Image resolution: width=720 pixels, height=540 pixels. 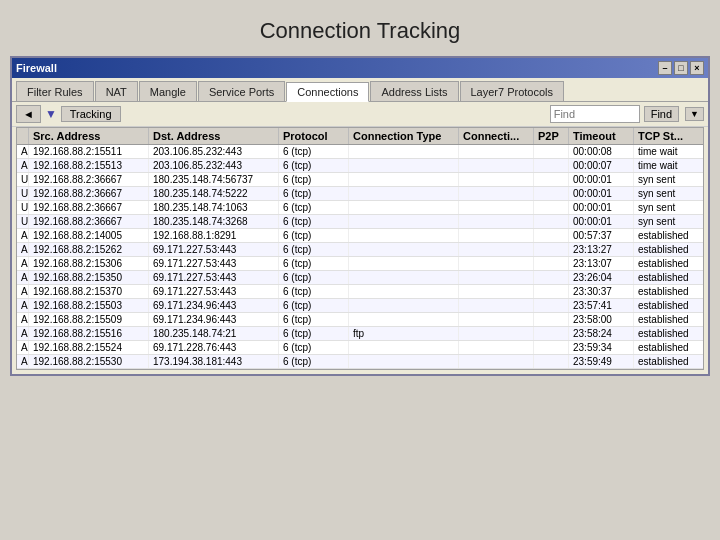 What do you see at coordinates (89, 278) in the screenshot?
I see `table-cell-9-1: 192.168.88.2:15350` at bounding box center [89, 278].